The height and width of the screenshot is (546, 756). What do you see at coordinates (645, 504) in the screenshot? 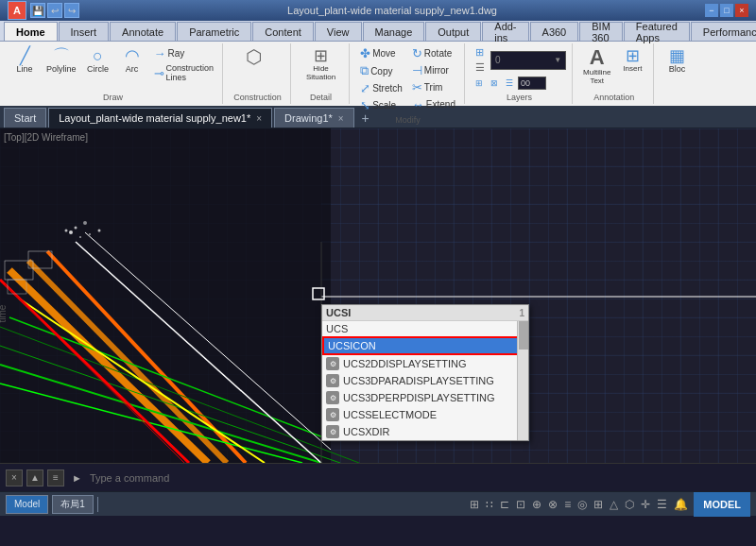
I see `dyn-input-button: ✛` at bounding box center [645, 504].